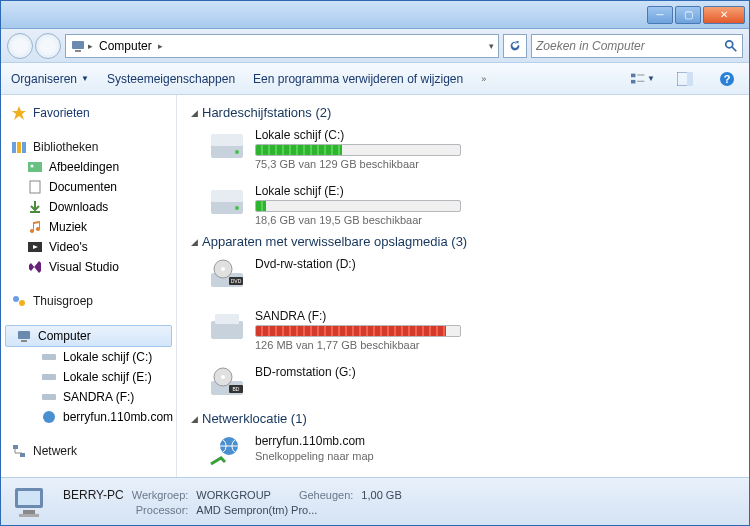  Describe the element at coordinates (19, 147) in the screenshot. I see `libraries-icon` at that location.